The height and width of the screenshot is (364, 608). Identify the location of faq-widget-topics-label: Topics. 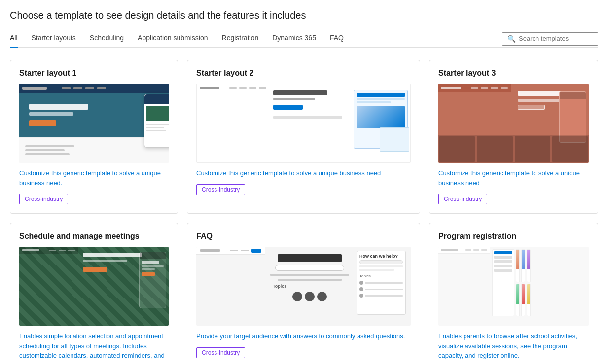
(381, 276).